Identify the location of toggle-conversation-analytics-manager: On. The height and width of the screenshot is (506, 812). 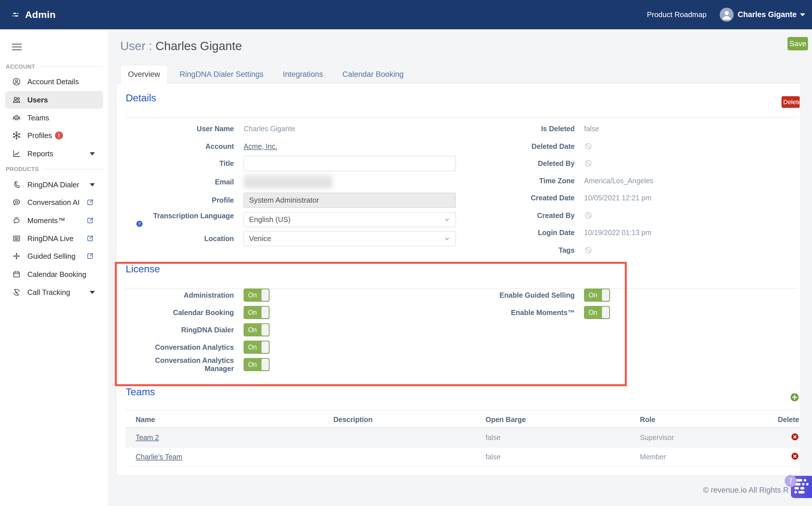
(257, 365).